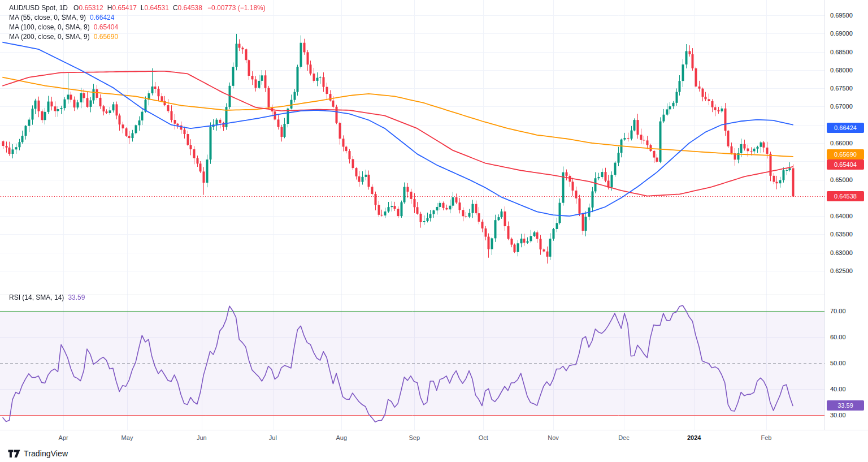 The height and width of the screenshot is (462, 868). What do you see at coordinates (50, 37) in the screenshot?
I see `ma200-label: MA (200, close, 0, SMA, 9)` at bounding box center [50, 37].